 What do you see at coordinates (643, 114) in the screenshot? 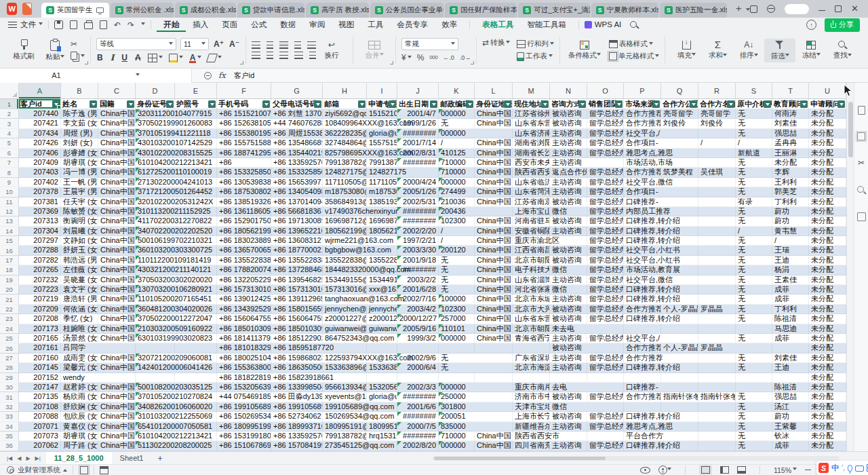
I see `cell-P2: 合作方推荐` at bounding box center [643, 114].